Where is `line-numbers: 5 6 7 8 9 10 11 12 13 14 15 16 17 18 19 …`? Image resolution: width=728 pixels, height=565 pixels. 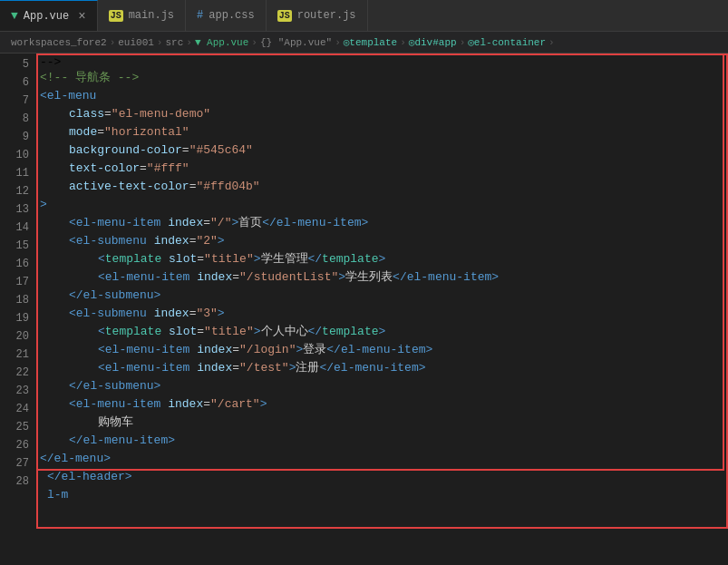
line-numbers: 5 6 7 8 9 10 11 12 13 14 15 16 17 18 19 … is located at coordinates (18, 309).